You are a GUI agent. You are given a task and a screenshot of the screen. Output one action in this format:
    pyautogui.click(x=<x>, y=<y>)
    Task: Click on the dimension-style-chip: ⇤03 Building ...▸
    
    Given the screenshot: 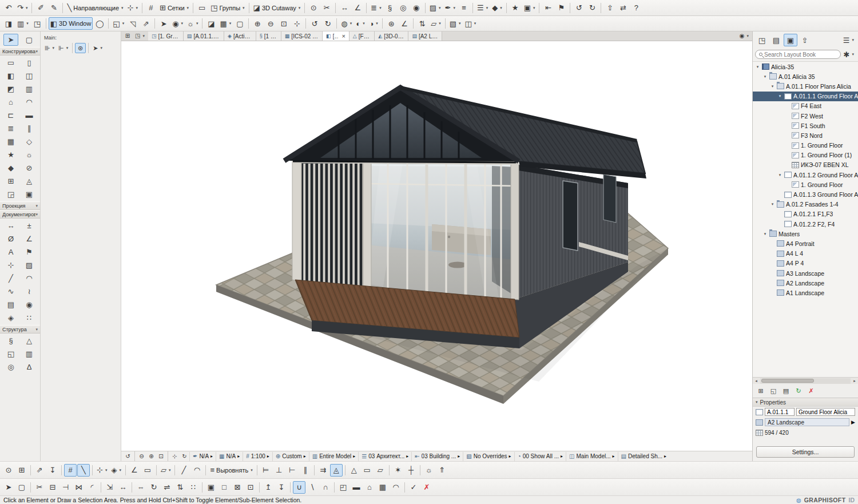 What is the action you would take?
    pyautogui.click(x=437, y=457)
    